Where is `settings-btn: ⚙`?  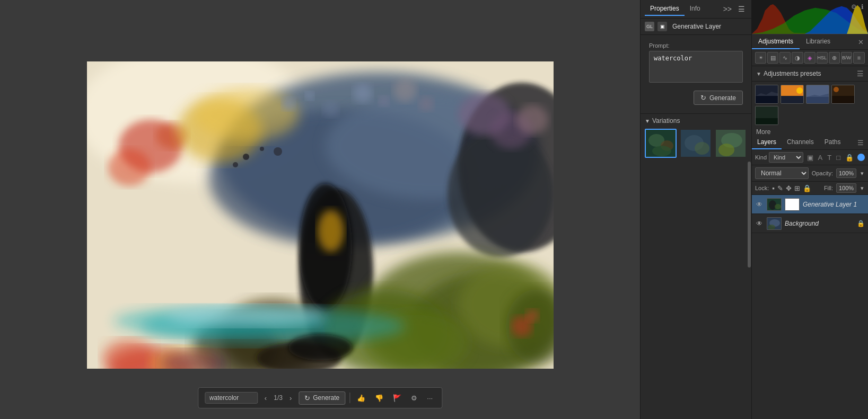 settings-btn: ⚙ is located at coordinates (414, 398).